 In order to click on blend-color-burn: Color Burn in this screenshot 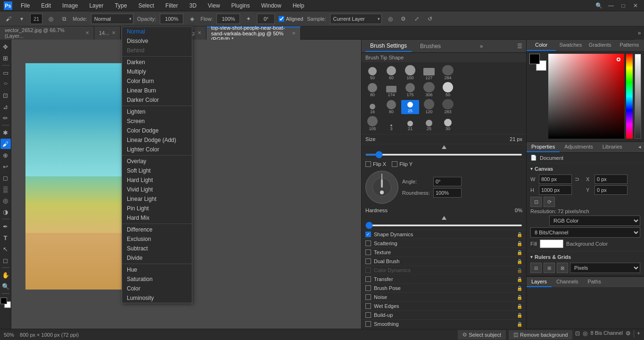, I will do `click(157, 81)`.